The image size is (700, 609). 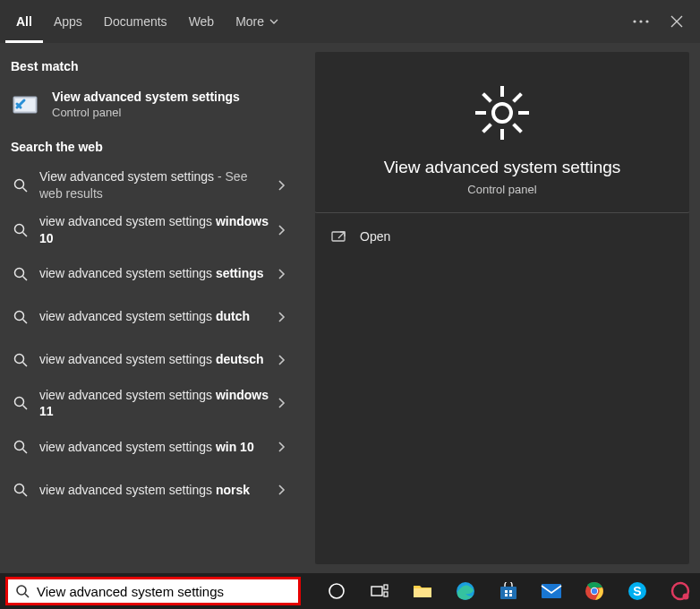 I want to click on store-icon, so click(x=508, y=591).